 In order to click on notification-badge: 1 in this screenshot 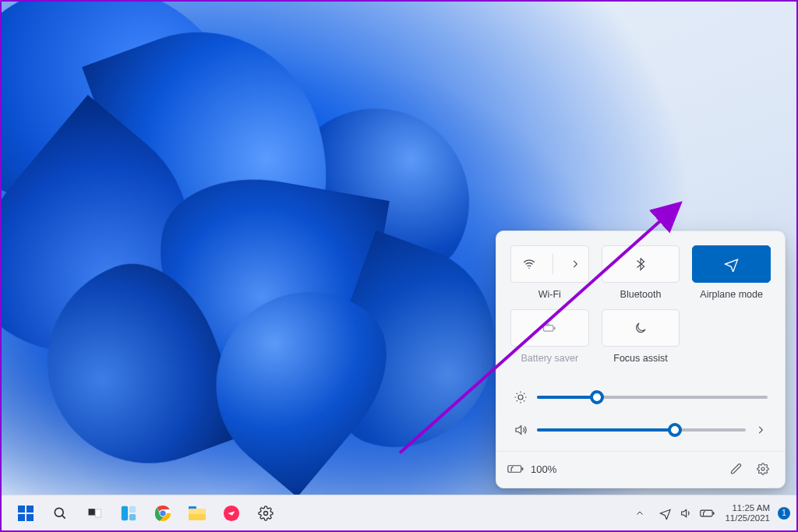, I will do `click(784, 513)`.